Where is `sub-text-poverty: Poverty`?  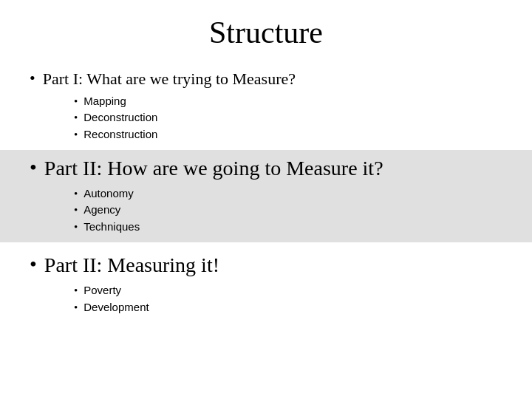
sub-text-poverty: Poverty is located at coordinates (102, 291).